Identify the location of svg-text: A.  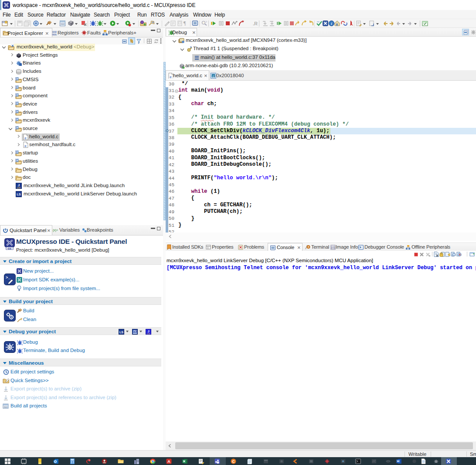
(169, 462).